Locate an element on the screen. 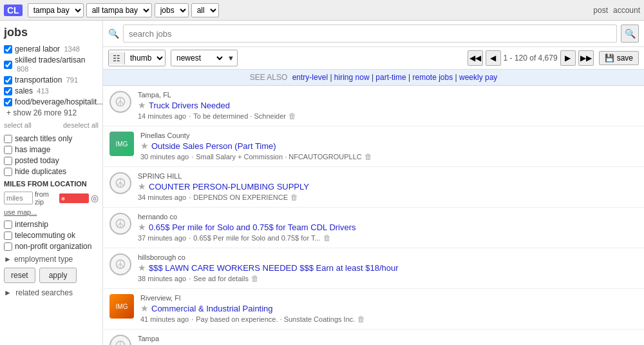 Image resolution: width=644 pixels, height=345 pixels. save-label: save is located at coordinates (625, 58).